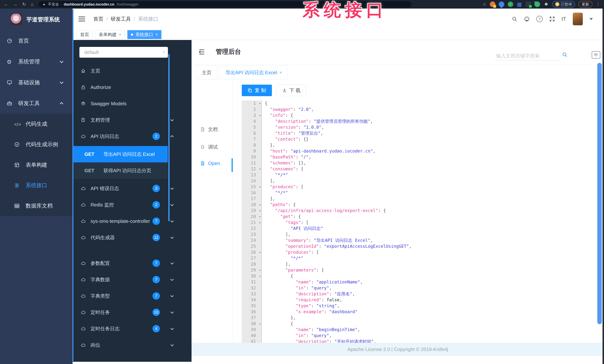  I want to click on api-nav-代码生成器: 代码生成器11, so click(120, 238).